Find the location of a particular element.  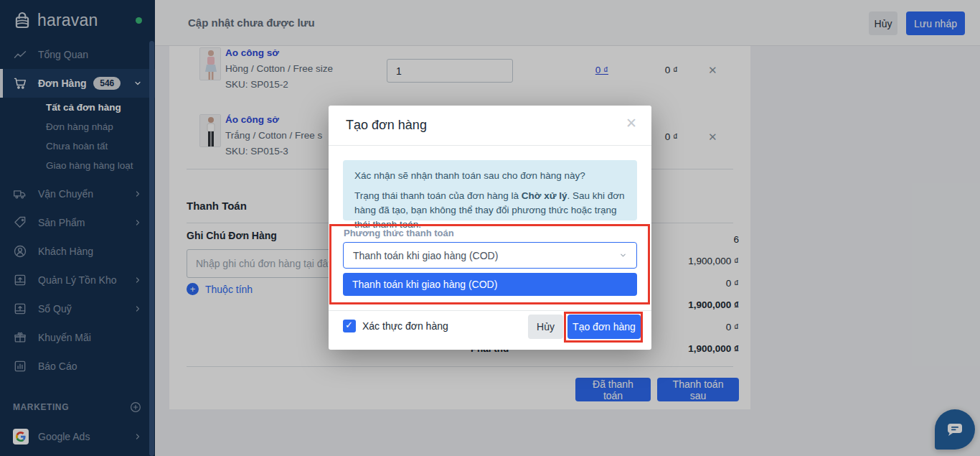

info-line-1: Xác nhận sẽ nhận thanh toán sau cho đơn … is located at coordinates (490, 176).